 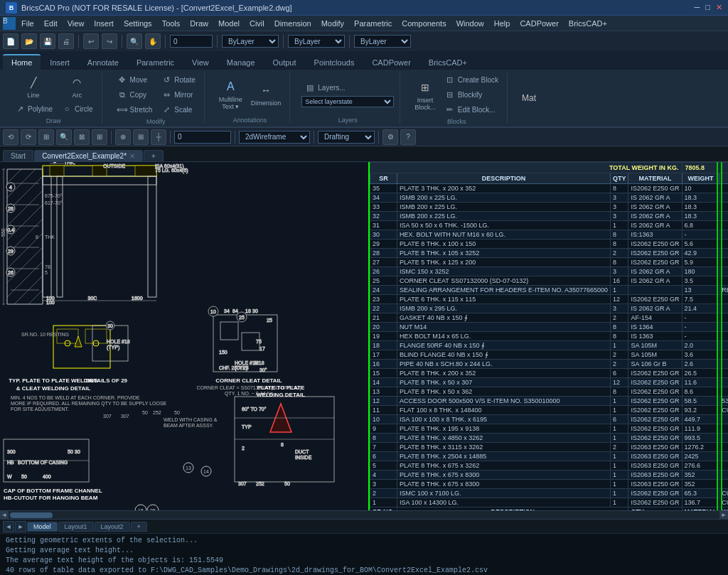 I want to click on coord-input, so click(x=191, y=41).